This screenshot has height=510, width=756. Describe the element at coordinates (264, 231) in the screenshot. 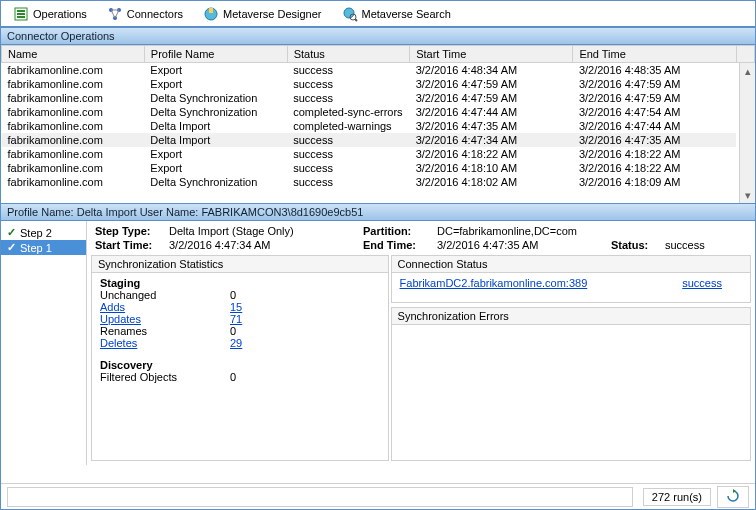

I see `step-type-value: Delta Import (Stage Only)` at that location.